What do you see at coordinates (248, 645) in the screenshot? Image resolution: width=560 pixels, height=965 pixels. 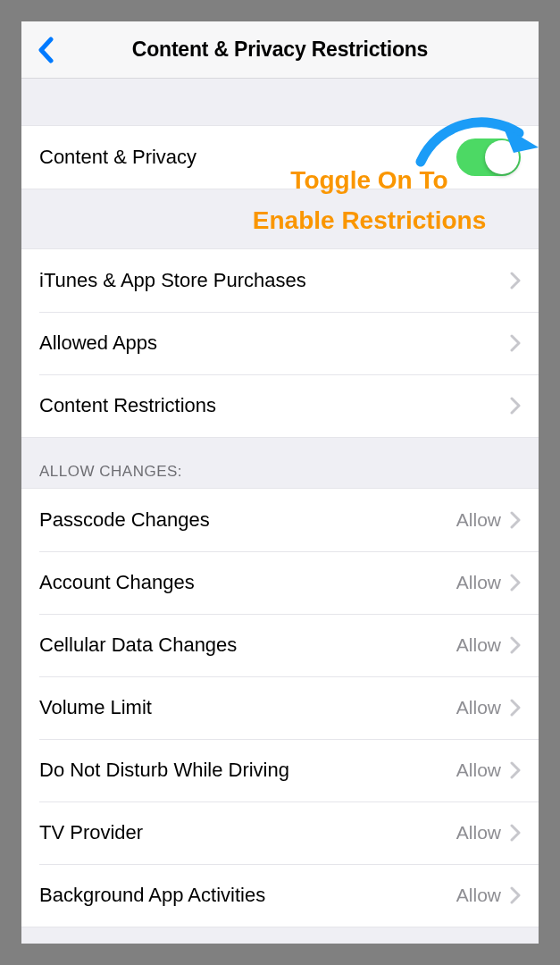 I see `row-label: Cellular Data Changes` at bounding box center [248, 645].